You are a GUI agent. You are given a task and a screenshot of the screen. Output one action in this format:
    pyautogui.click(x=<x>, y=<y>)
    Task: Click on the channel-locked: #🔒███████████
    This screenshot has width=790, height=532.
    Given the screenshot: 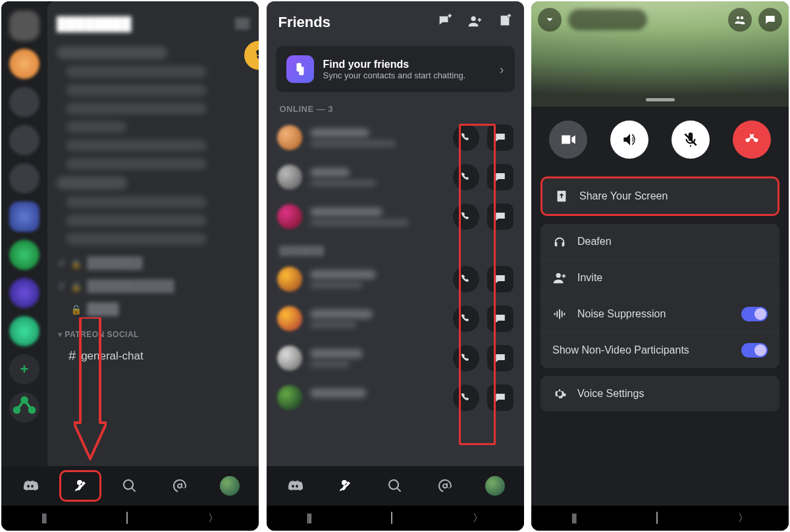 What is the action you would take?
    pyautogui.click(x=153, y=286)
    